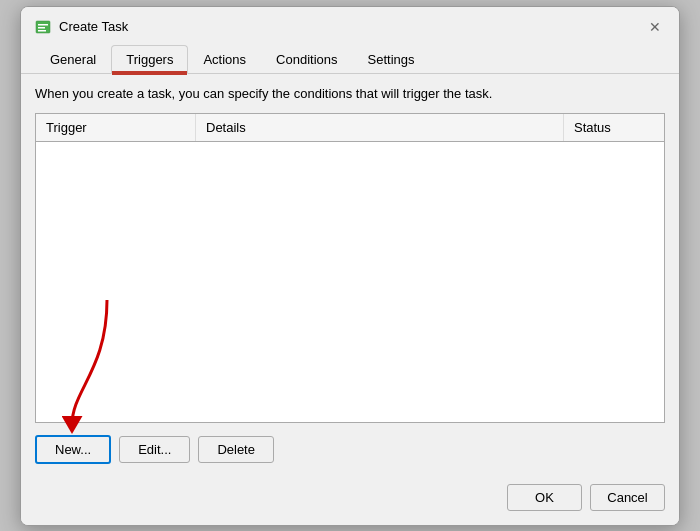  Describe the element at coordinates (306, 59) in the screenshot. I see `tab-conditions: Conditions` at that location.